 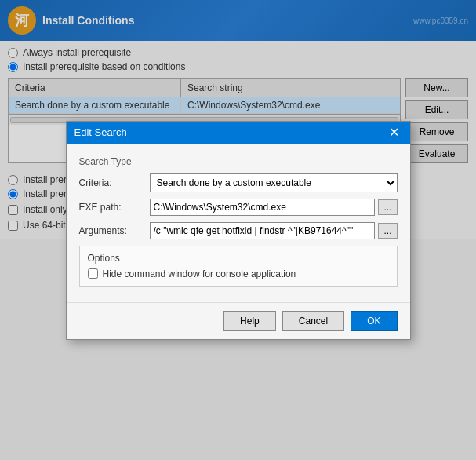 What do you see at coordinates (238, 133) in the screenshot?
I see `dialog-titlebar: Edit Search ✕` at bounding box center [238, 133].